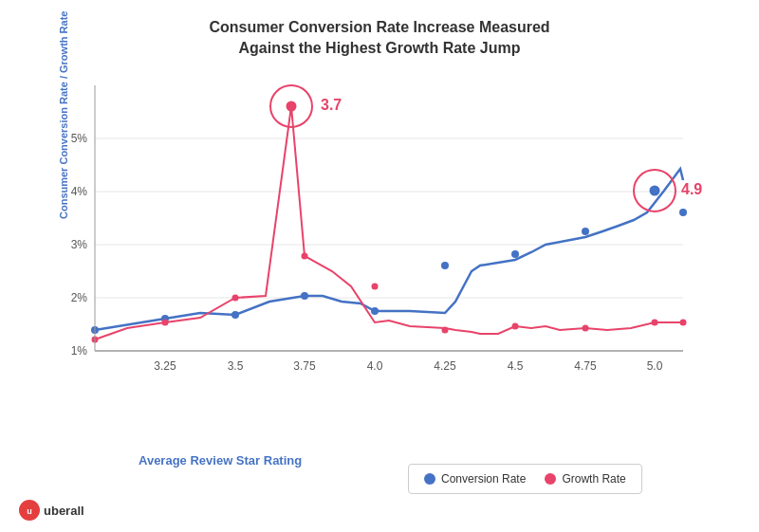 This screenshot has width=759, height=532. What do you see at coordinates (380, 47) in the screenshot?
I see `title-line2: Against the Highest Growth Rate Jump` at bounding box center [380, 47].